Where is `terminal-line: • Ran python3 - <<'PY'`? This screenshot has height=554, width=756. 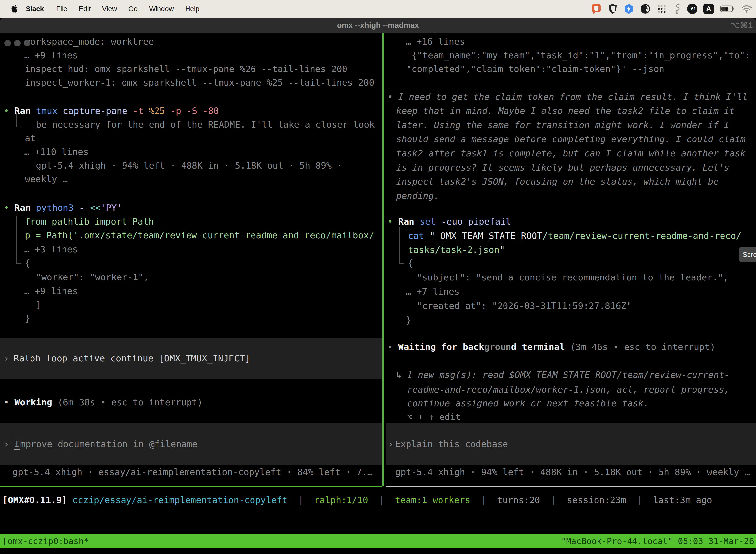
terminal-line: • Ran python3 - <<'PY' is located at coordinates (63, 208).